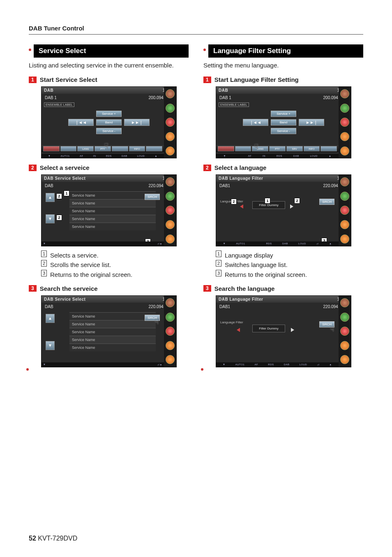  Describe the element at coordinates (33, 80) in the screenshot. I see `step-number: 1` at that location.